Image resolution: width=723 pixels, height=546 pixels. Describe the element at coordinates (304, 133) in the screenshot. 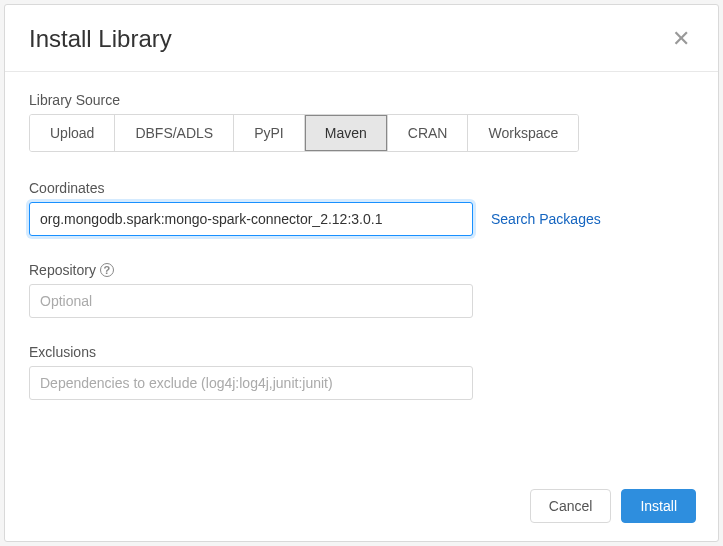

I see `library-source-group: Upload DBFS/ADLS PyPI Maven CRAN Workspa…` at that location.